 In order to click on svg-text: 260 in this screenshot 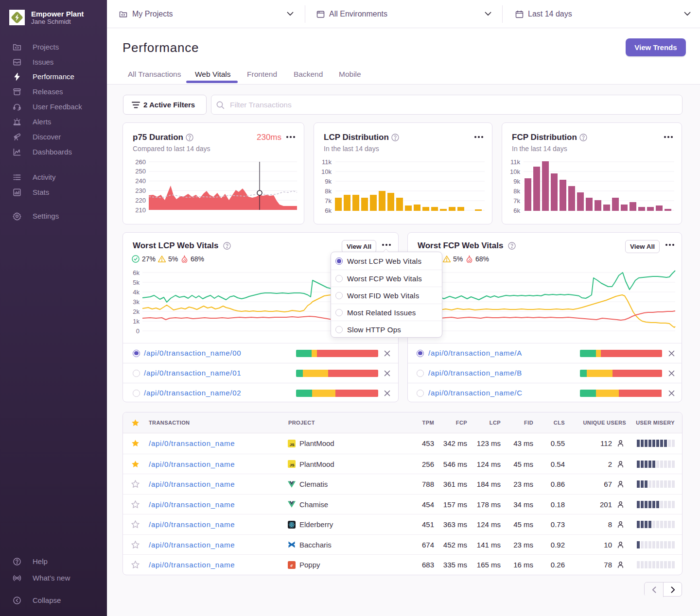, I will do `click(140, 162)`.